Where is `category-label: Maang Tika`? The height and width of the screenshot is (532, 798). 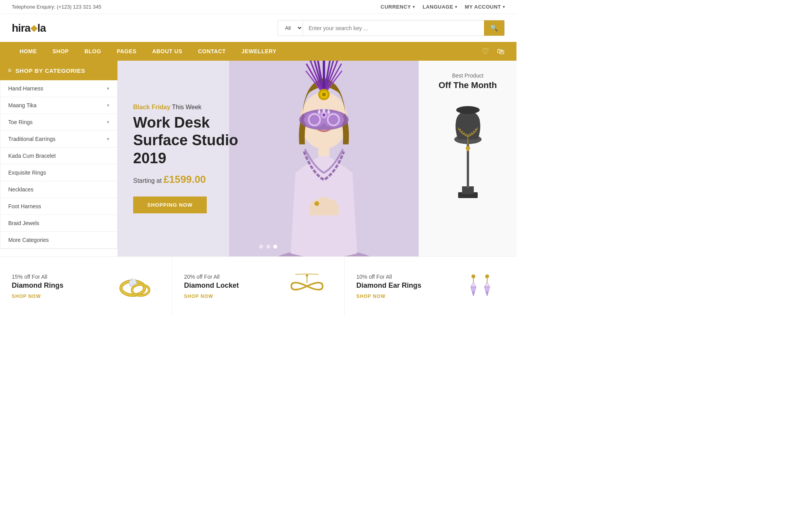
category-label: Maang Tika is located at coordinates (22, 105).